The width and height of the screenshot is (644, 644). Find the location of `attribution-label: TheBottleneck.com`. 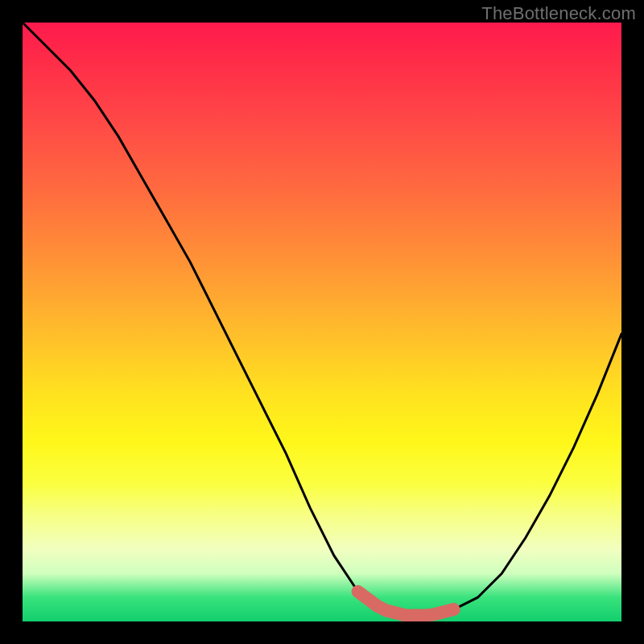

attribution-label: TheBottleneck.com is located at coordinates (559, 14).